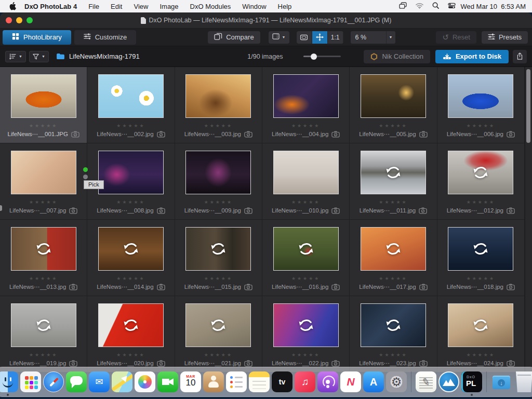 This screenshot has height=399, width=532. Describe the element at coordinates (168, 382) in the screenshot. I see `dock-icon-facetime` at that location.